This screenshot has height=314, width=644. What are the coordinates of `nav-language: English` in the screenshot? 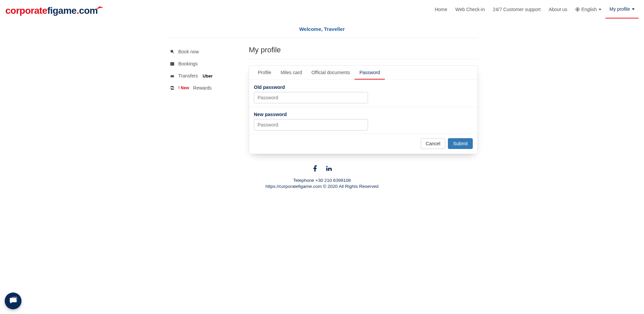 It's located at (588, 11).